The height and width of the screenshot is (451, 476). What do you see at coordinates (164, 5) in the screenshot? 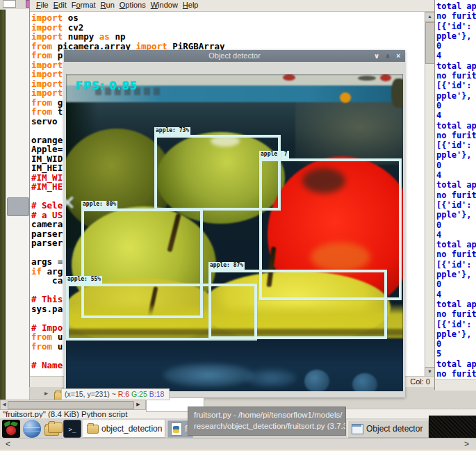
I see `menu-window: Window` at bounding box center [164, 5].